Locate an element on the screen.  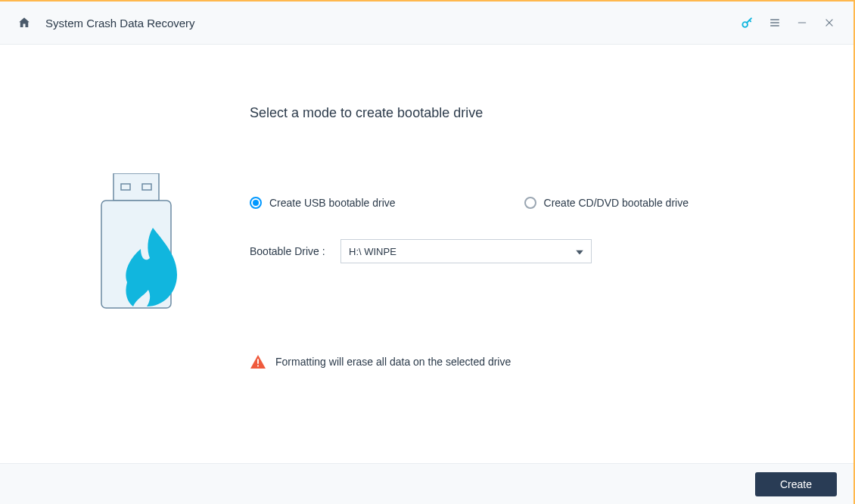
radio-usb-label: Create USB bootable drive is located at coordinates (333, 203).